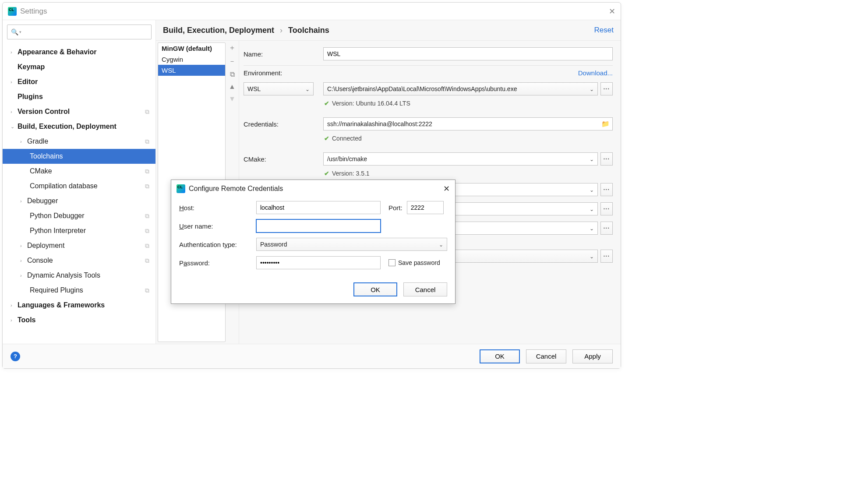 The image size is (844, 504). I want to click on host-label: Host:, so click(218, 208).